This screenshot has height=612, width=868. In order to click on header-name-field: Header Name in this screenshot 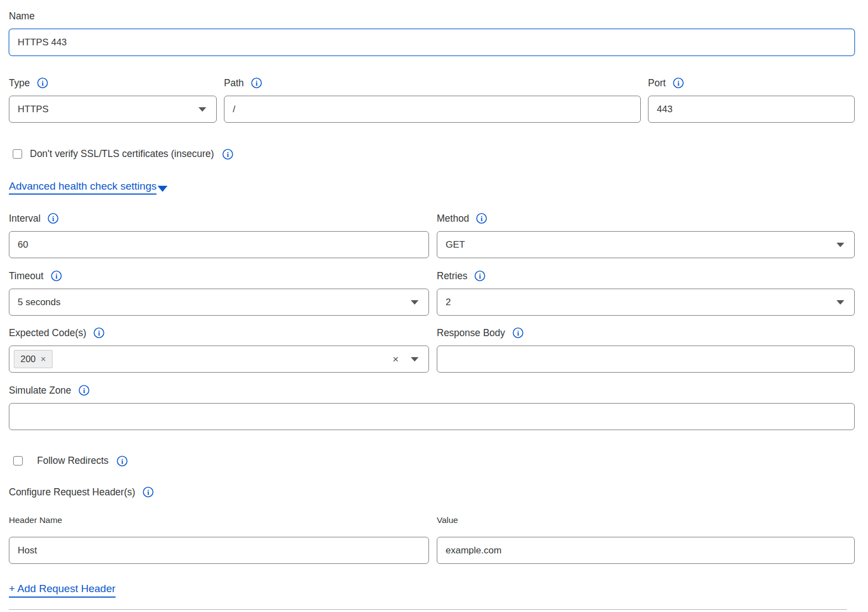, I will do `click(219, 539)`.